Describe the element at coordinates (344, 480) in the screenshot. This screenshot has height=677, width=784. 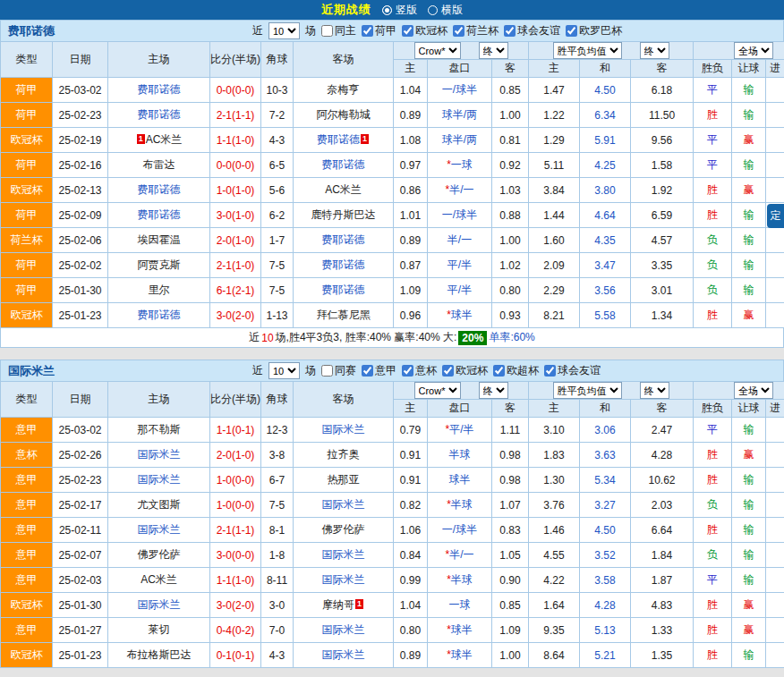
I see `away-team-cell: 热那亚` at that location.